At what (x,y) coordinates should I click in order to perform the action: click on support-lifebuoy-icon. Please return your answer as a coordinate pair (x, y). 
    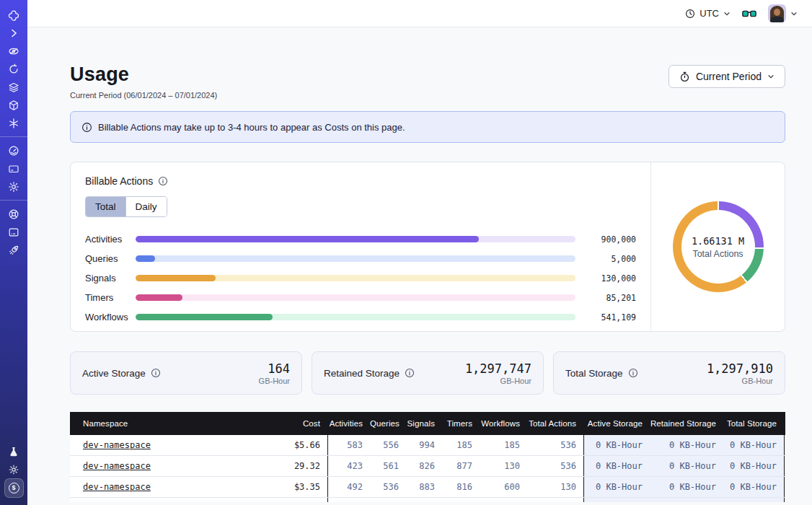
    Looking at the image, I should click on (14, 214).